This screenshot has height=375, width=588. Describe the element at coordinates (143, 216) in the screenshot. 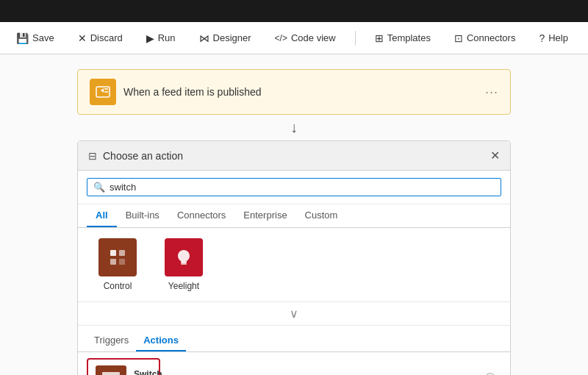

I see `tab-builtins: Built-ins` at that location.